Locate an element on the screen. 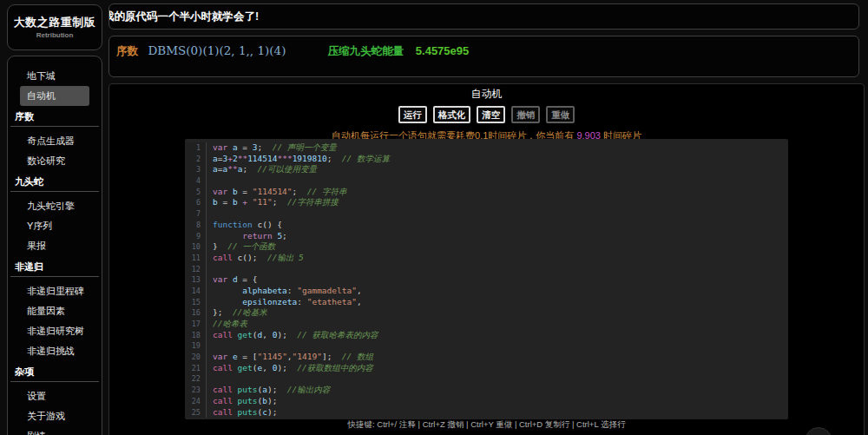 The width and height of the screenshot is (868, 435). sidebar-item: 非递归研究树 is located at coordinates (55, 332).